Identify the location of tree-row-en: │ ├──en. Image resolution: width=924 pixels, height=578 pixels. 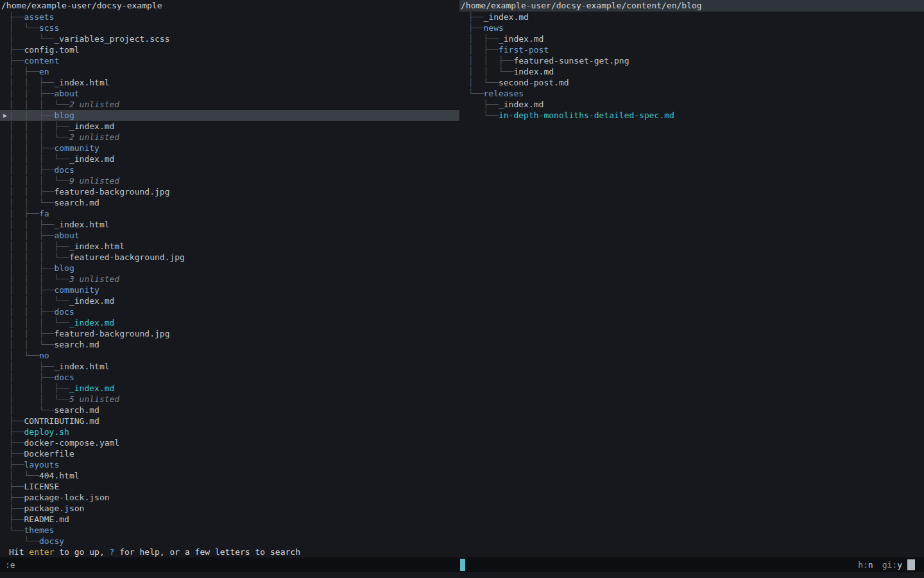
(230, 72).